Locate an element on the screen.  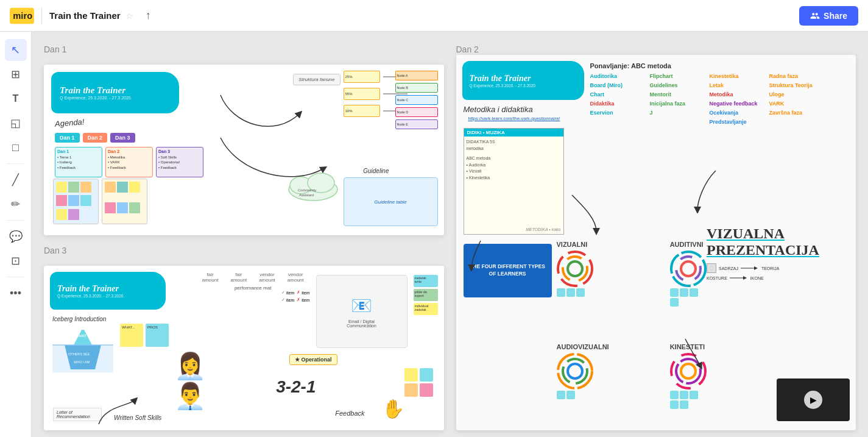
svg-text: Community is located at coordinates (307, 190).